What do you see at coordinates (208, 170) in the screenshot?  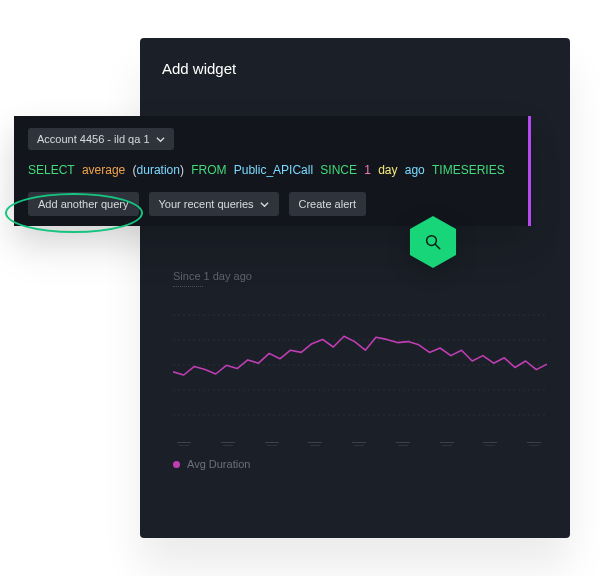 I see `kw-from: FROM` at bounding box center [208, 170].